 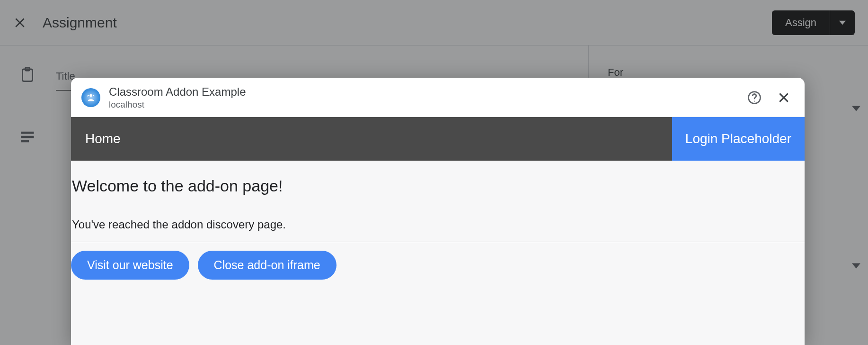 I want to click on nav-login-label: Login Placeholder, so click(x=738, y=139).